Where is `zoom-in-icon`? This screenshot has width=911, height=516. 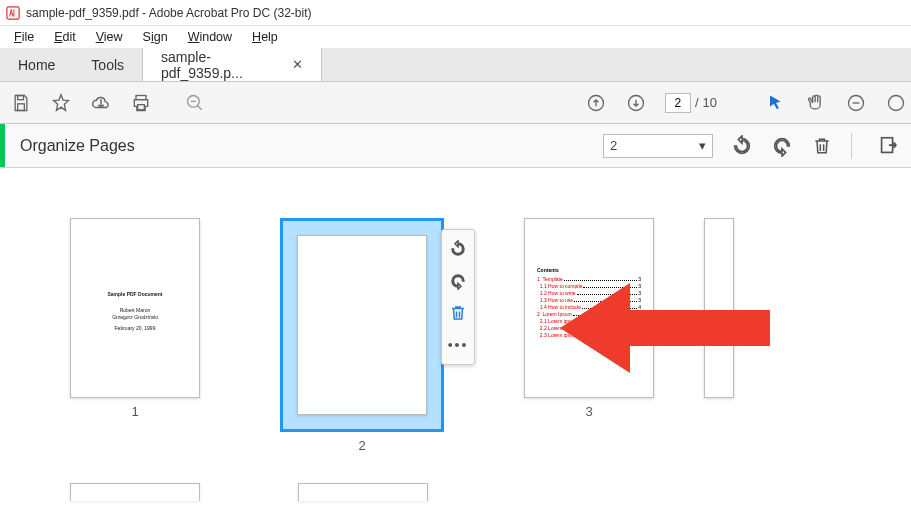
zoom-in-icon is located at coordinates (896, 103).